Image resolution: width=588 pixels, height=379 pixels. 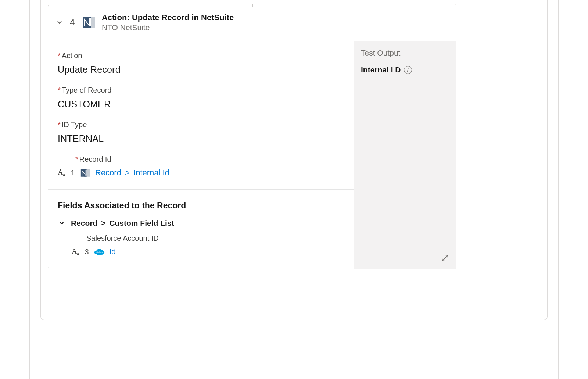 I want to click on pill-ref-step: 3, so click(x=87, y=252).